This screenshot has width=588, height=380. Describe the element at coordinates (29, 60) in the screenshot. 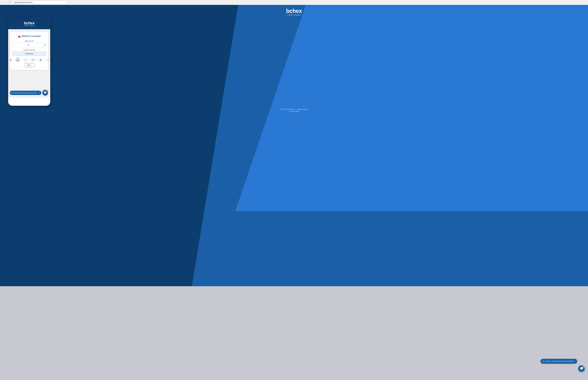

I see `phone-progress-steps: 👤 🚗 🖼 🏠 🎓 👍` at that location.